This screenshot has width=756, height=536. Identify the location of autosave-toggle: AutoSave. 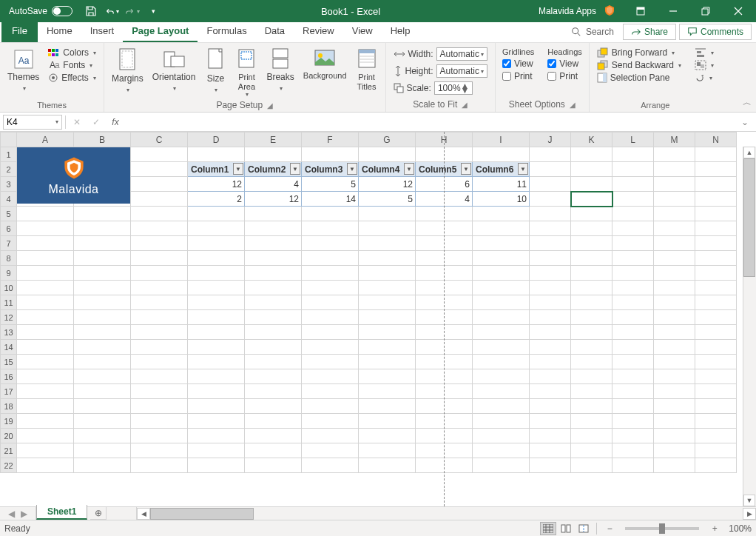
(41, 11).